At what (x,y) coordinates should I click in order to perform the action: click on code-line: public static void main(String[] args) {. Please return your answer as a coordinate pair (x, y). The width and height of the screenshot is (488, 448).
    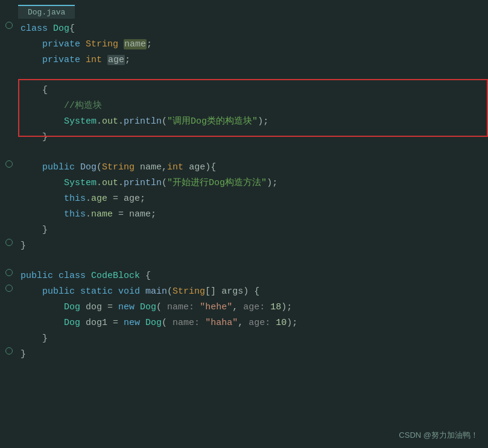
    Looking at the image, I should click on (253, 292).